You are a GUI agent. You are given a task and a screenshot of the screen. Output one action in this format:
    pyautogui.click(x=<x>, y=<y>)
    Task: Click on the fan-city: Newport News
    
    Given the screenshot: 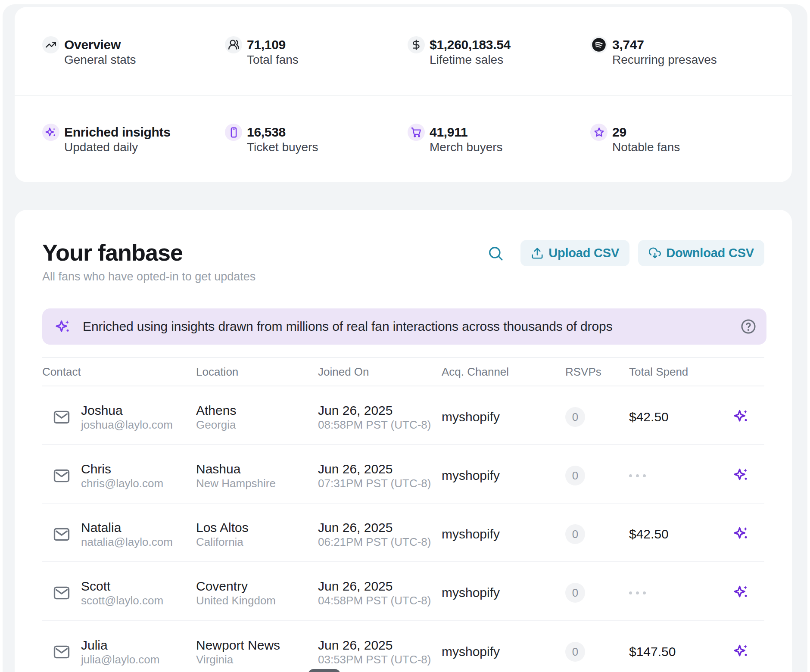 What is the action you would take?
    pyautogui.click(x=257, y=645)
    